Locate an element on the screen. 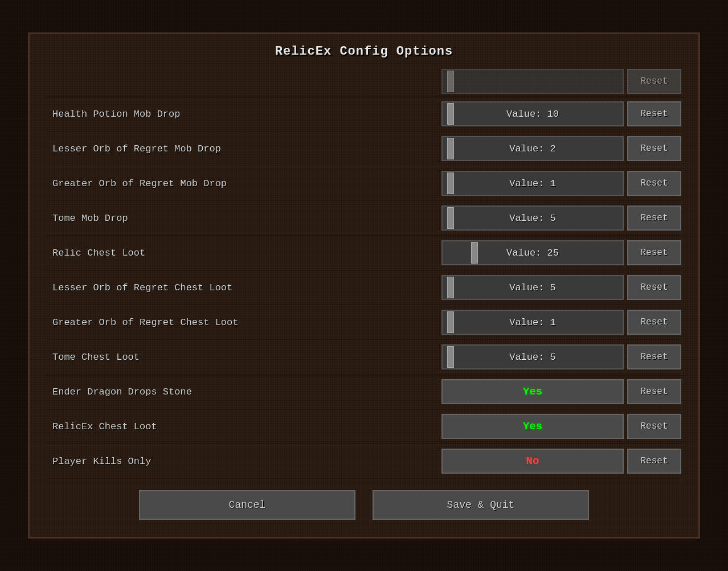  dialog-title: RelicEx Config Options is located at coordinates (364, 51).